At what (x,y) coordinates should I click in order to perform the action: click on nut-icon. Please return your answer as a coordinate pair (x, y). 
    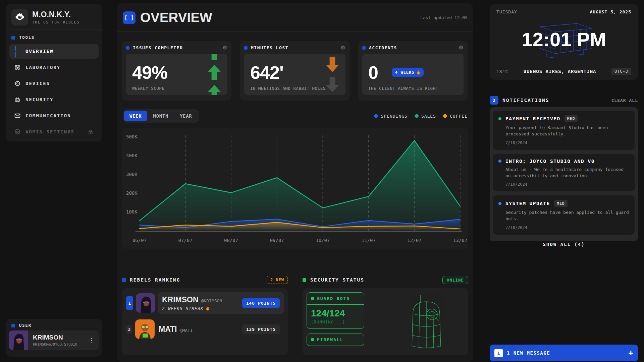
    Looking at the image, I should click on (17, 132).